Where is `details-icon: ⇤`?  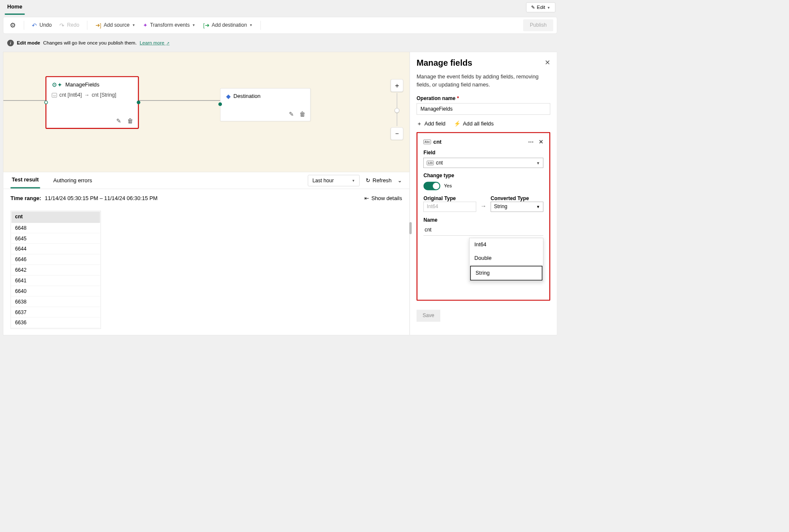 details-icon: ⇤ is located at coordinates (367, 198).